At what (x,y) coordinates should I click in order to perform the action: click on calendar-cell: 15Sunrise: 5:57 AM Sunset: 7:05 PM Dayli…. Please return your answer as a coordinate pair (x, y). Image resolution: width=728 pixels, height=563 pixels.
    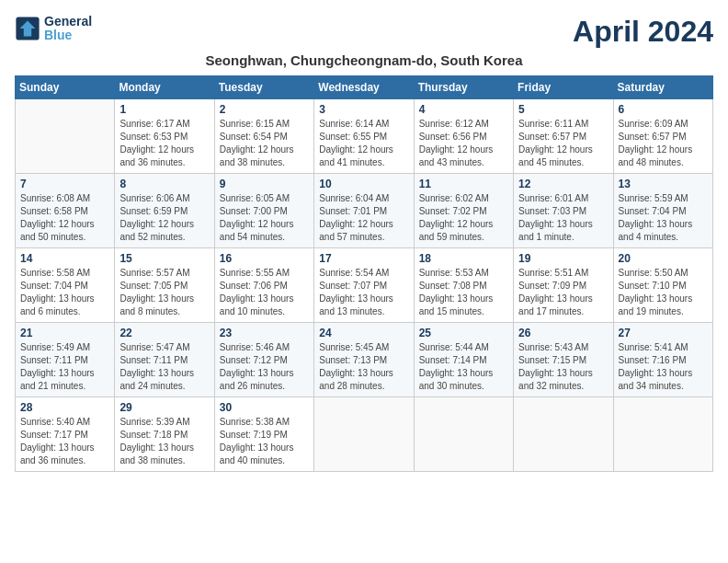
    Looking at the image, I should click on (165, 285).